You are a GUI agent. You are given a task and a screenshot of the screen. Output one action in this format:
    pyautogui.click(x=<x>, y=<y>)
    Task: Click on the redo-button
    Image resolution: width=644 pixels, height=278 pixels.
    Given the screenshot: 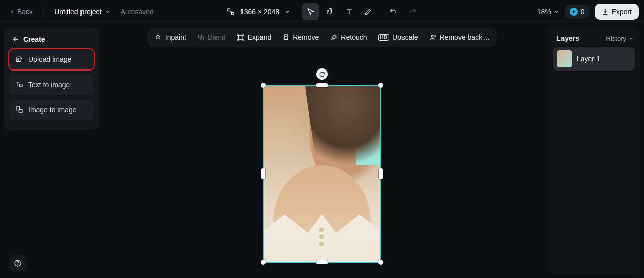 What is the action you would take?
    pyautogui.click(x=413, y=12)
    